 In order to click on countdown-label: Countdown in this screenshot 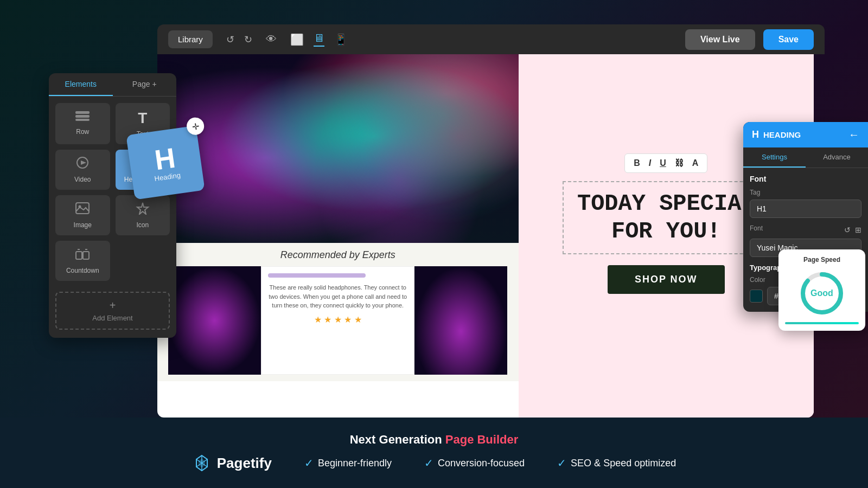, I will do `click(82, 271)`.